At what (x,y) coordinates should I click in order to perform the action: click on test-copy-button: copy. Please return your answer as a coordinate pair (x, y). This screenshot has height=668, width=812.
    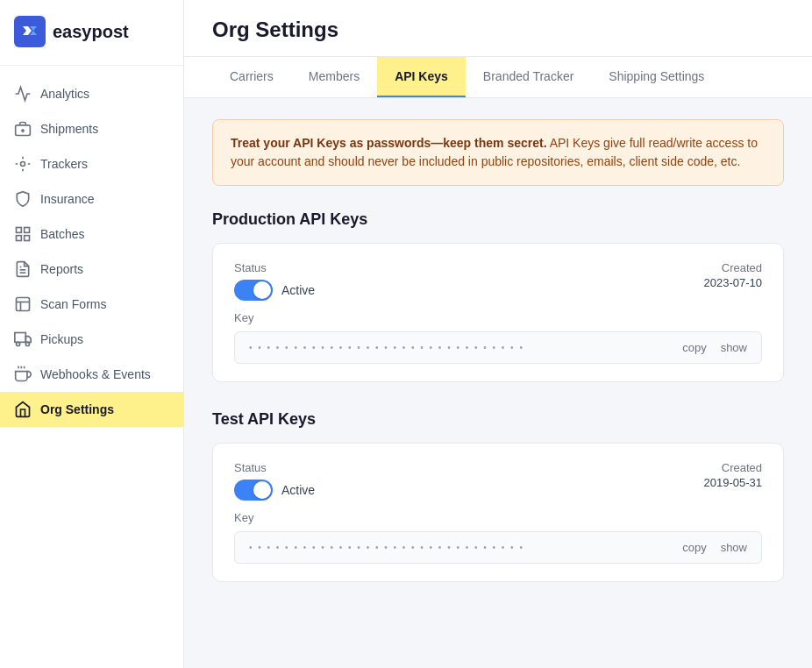
    Looking at the image, I should click on (694, 547).